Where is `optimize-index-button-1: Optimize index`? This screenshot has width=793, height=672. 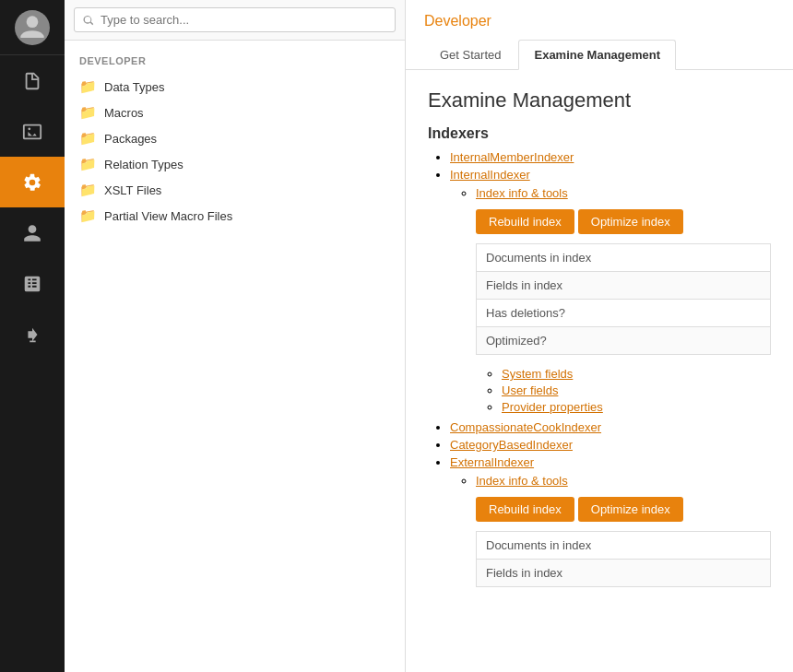
optimize-index-button-1: Optimize index is located at coordinates (631, 221).